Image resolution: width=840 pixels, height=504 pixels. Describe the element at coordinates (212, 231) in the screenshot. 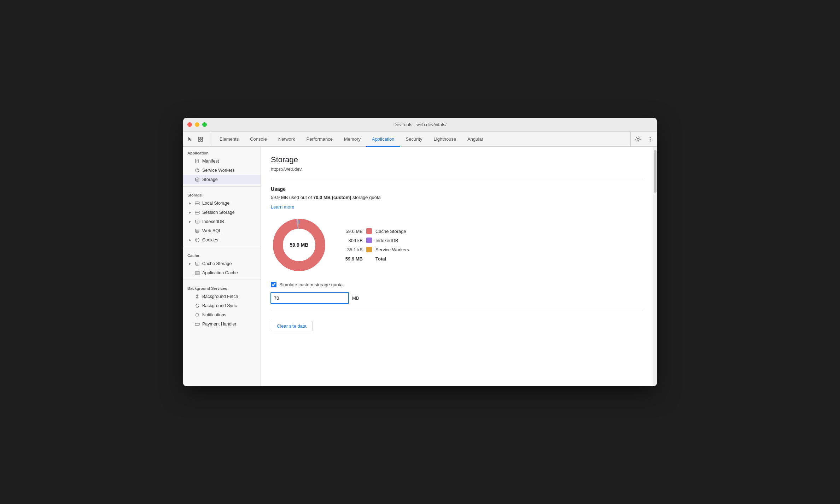

I see `web-sql-label: Web SQL` at that location.